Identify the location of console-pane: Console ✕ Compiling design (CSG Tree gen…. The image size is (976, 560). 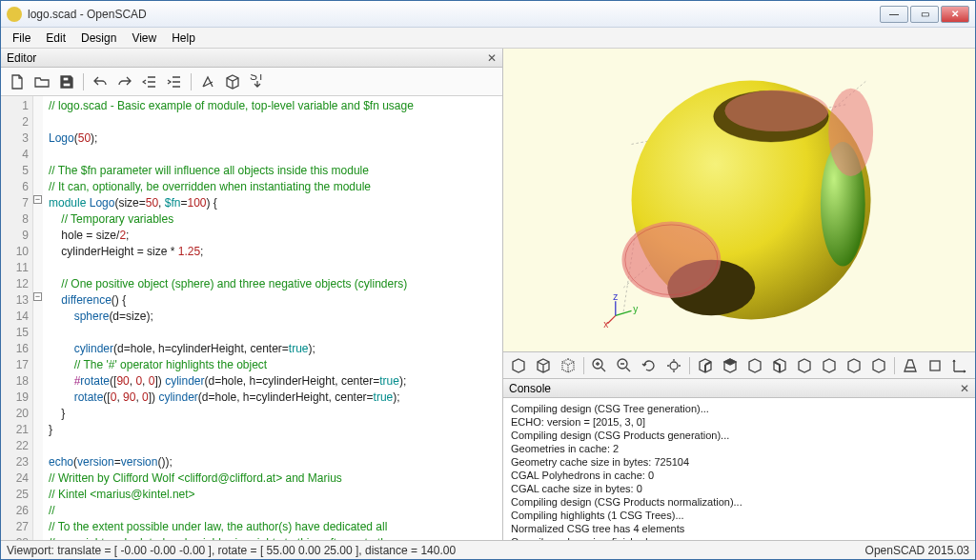
(740, 459).